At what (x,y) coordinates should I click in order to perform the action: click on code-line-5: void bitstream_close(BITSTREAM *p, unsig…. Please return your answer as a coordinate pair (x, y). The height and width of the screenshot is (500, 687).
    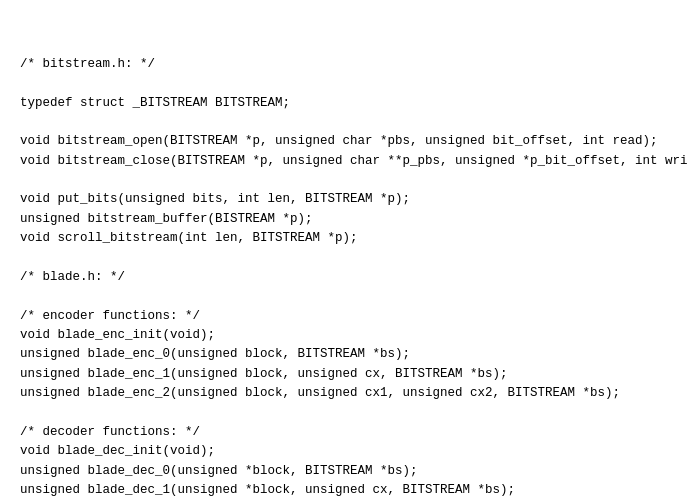
    Looking at the image, I should click on (344, 162).